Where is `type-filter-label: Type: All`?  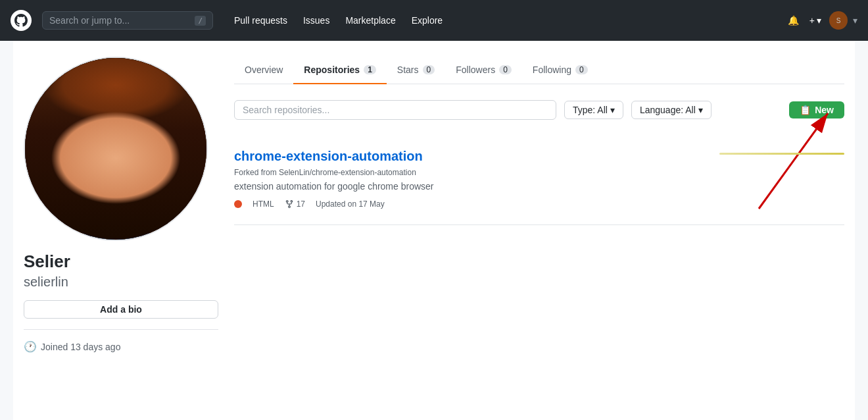 type-filter-label: Type: All is located at coordinates (591, 110).